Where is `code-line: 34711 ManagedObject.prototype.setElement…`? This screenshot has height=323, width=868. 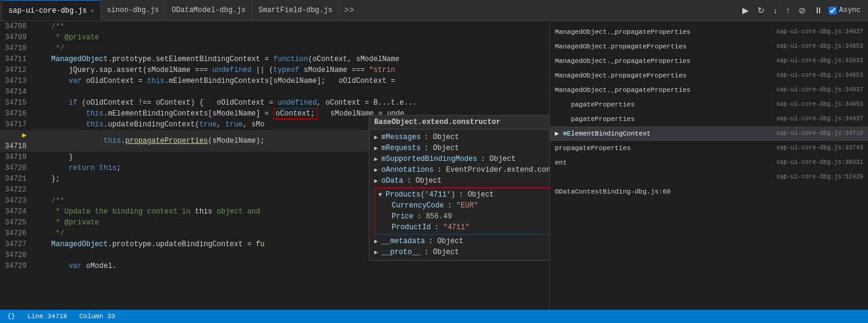
code-line: 34711 ManagedObject.prototype.setElement… is located at coordinates (274, 59).